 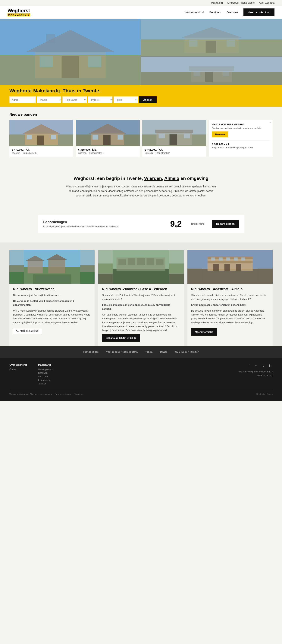 What do you see at coordinates (52, 295) in the screenshot?
I see `nieuwbouw-text1-1: Nieuwbouwproject Zandwijk te Vriezenveen` at bounding box center [52, 295].